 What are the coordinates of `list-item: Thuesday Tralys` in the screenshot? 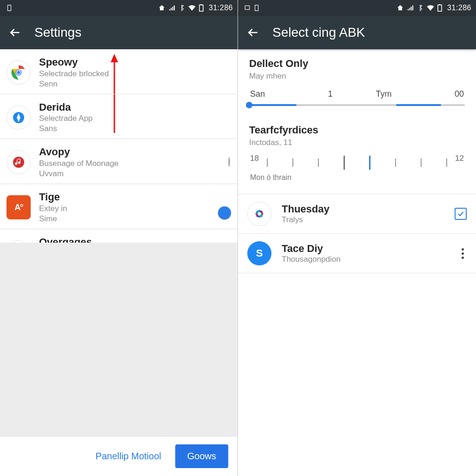 It's located at (357, 214).